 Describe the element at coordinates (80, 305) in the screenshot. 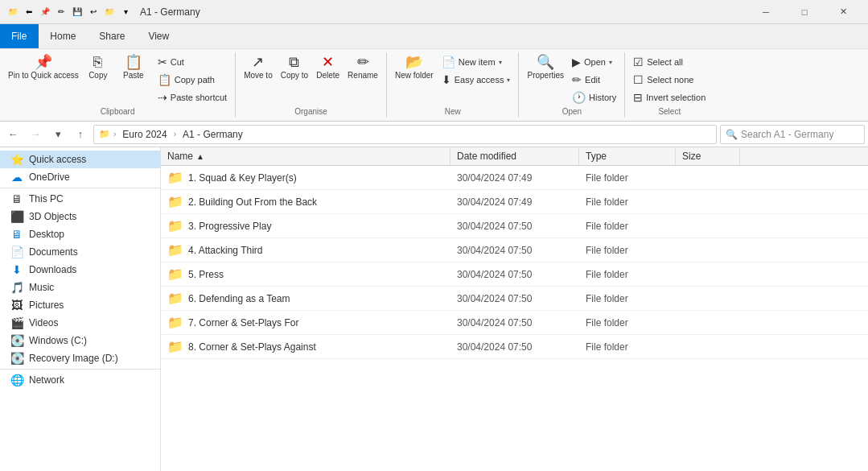

I see `sidebar-item-pictures: 🖼 Pictures` at that location.